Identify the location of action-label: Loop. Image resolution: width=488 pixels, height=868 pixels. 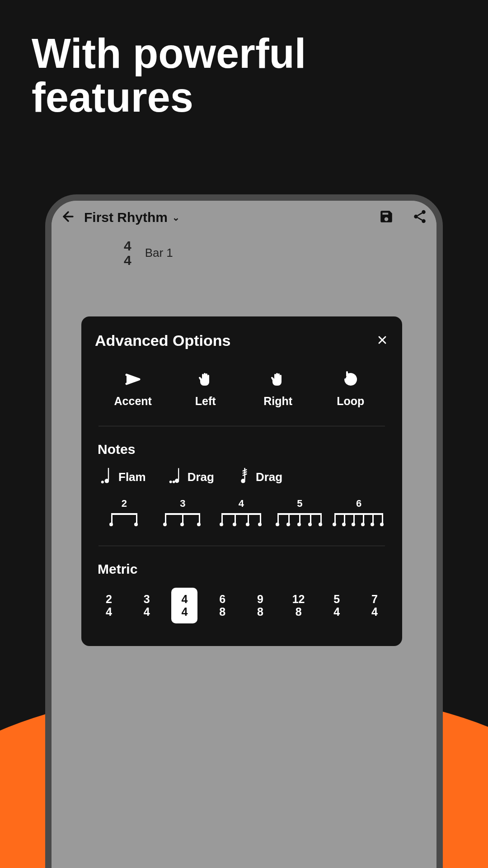
(351, 401).